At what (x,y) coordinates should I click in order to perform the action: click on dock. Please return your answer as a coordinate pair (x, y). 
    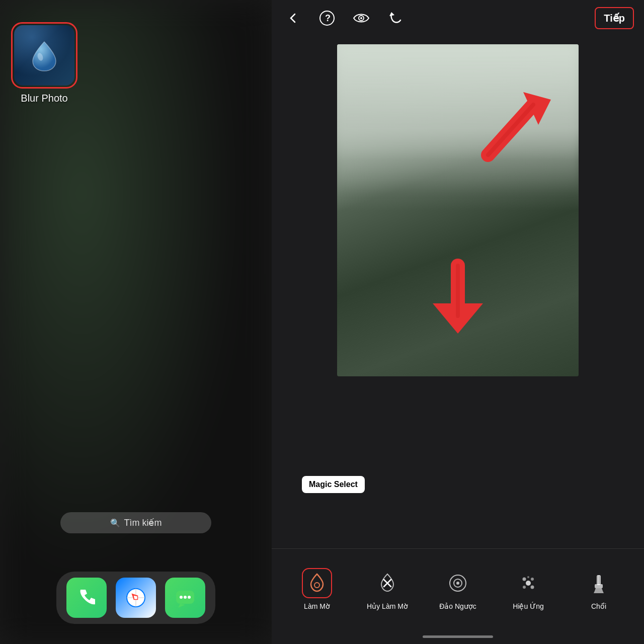
    Looking at the image, I should click on (136, 598).